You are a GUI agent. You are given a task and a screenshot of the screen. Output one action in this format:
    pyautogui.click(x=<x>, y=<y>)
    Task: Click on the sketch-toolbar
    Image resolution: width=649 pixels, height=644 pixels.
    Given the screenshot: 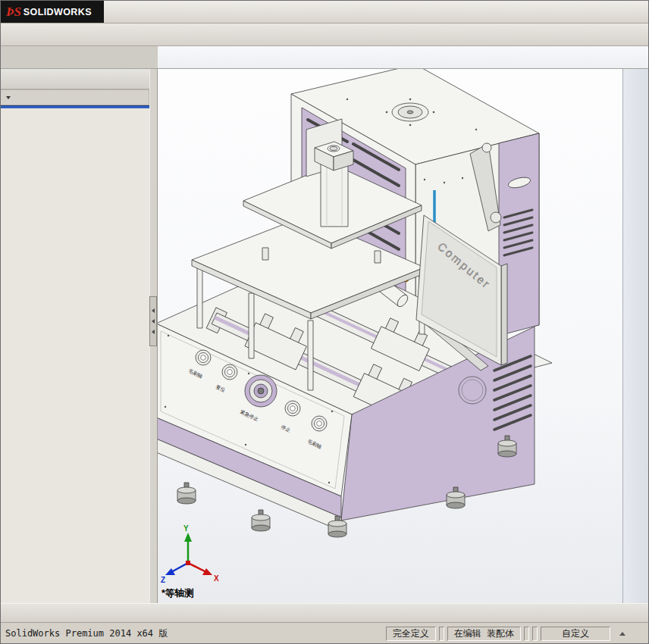 What is the action you would take?
    pyautogui.click(x=324, y=613)
    